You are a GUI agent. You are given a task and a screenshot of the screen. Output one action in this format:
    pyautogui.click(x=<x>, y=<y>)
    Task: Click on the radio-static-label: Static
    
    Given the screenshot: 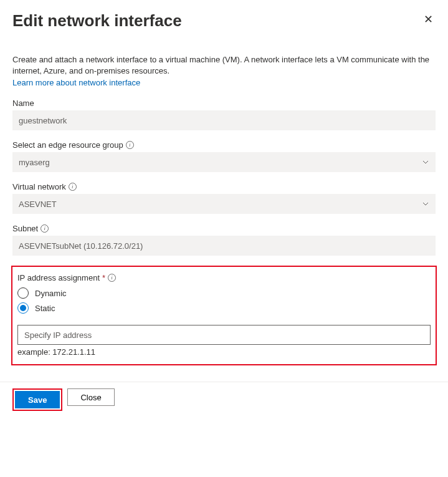 What is the action you would take?
    pyautogui.click(x=45, y=308)
    